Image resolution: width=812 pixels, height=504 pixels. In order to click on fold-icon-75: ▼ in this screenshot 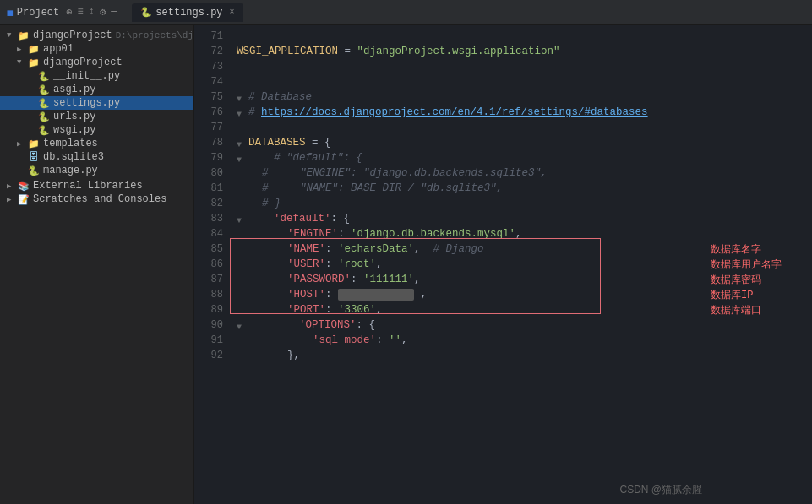, I will do `click(242, 97)`.